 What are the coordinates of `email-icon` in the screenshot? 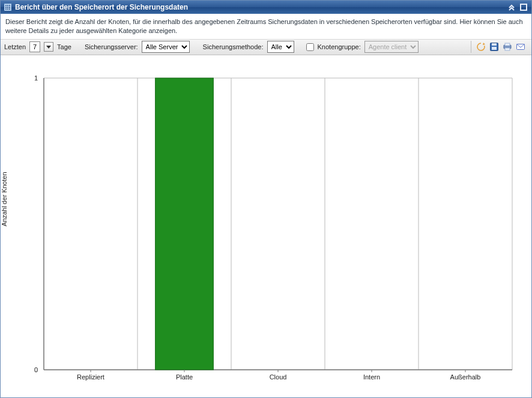 It's located at (521, 47).